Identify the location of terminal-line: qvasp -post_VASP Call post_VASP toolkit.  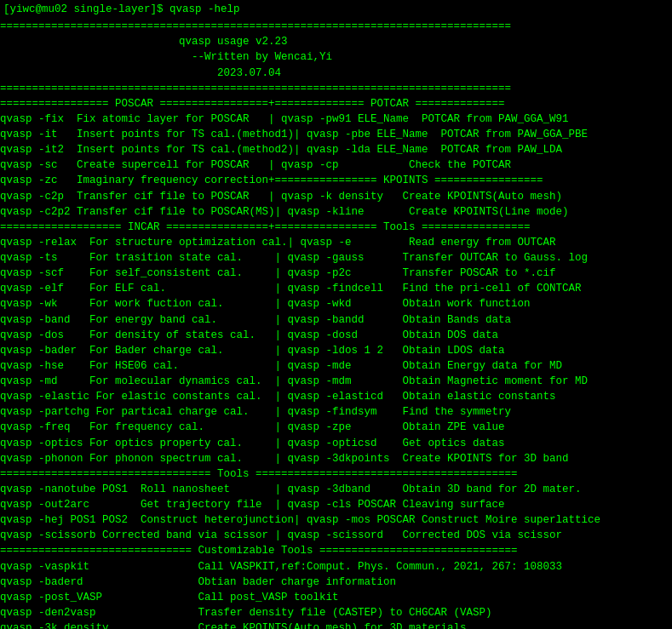
(336, 598).